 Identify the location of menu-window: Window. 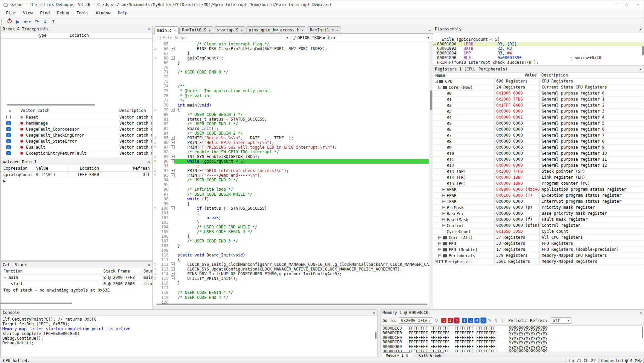
(103, 13).